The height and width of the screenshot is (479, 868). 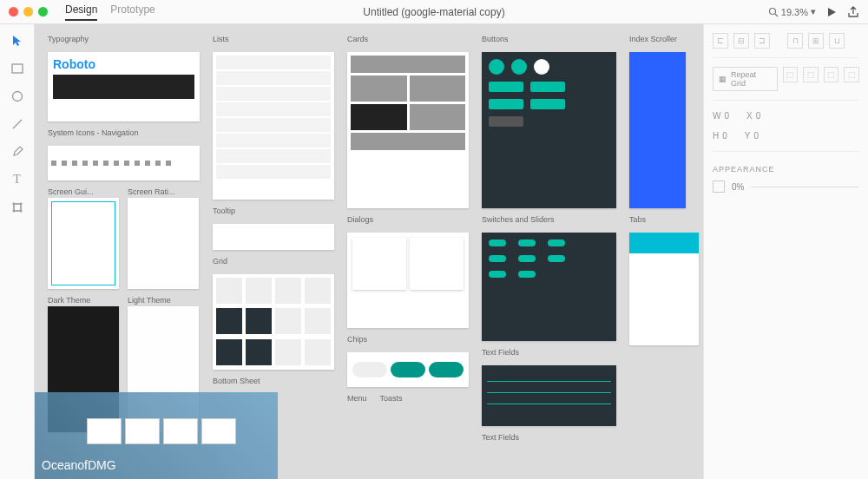 What do you see at coordinates (727, 116) in the screenshot?
I see `width-value: 0` at bounding box center [727, 116].